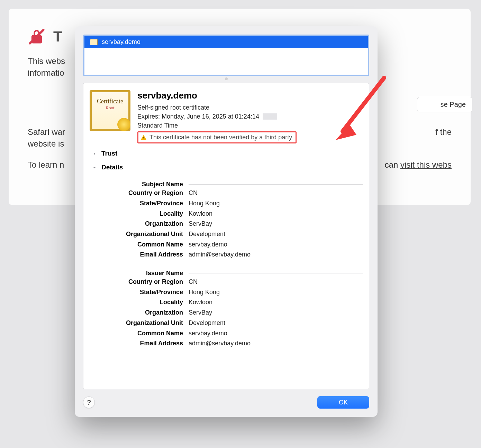  Describe the element at coordinates (226, 167) in the screenshot. I see `details-section-toggle: Details` at that location.